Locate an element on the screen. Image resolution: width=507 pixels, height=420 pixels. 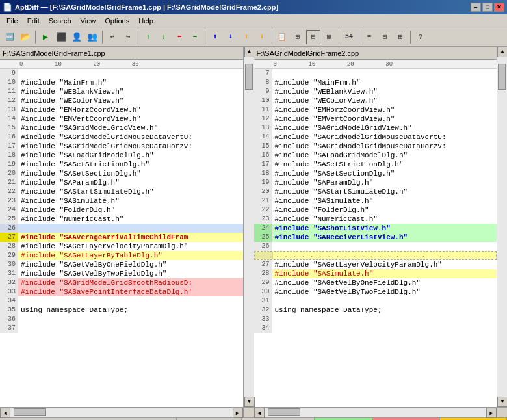
left-scroll-up: ▲ is located at coordinates (250, 52).